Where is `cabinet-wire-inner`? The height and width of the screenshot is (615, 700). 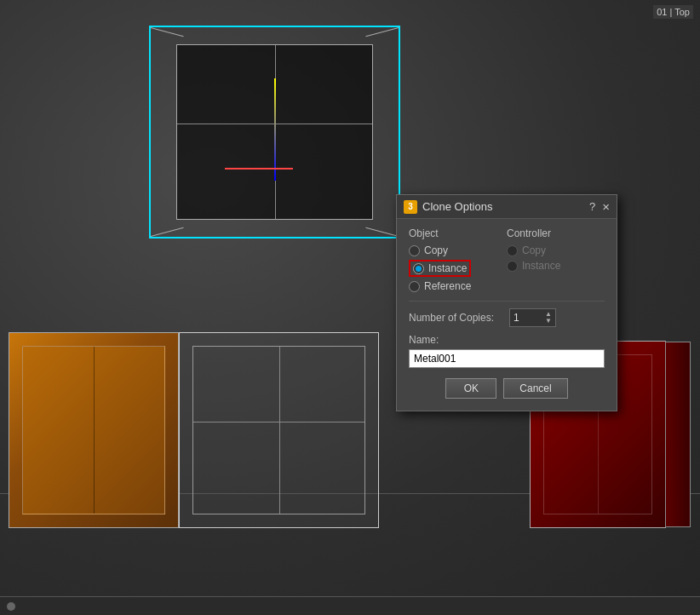 cabinet-wire-inner is located at coordinates (279, 430).